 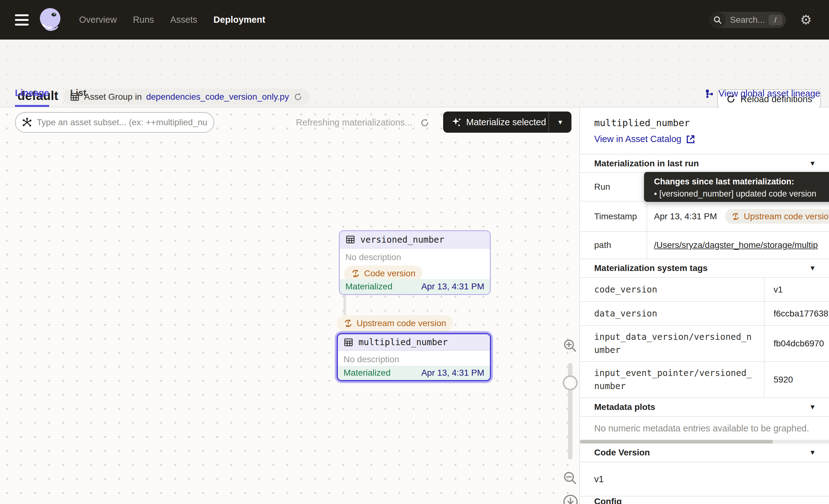 I want to click on tag-row-input-event-pointer: input_event_pointer/versioned_number 592…, so click(x=705, y=380).